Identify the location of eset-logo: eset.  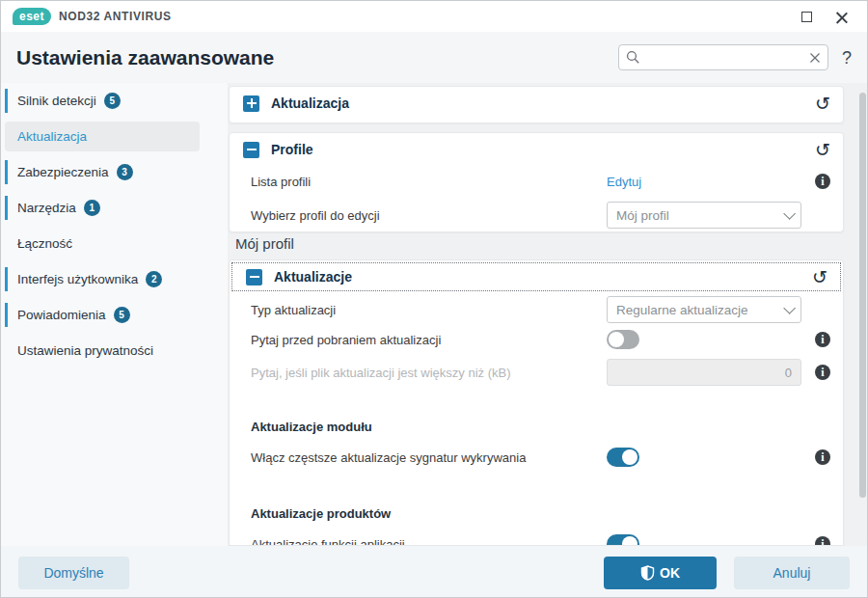
(32, 16).